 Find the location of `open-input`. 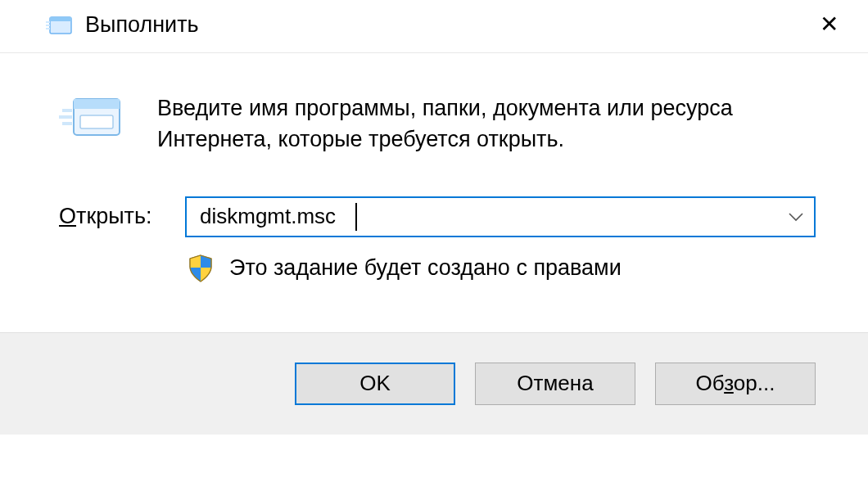

open-input is located at coordinates (500, 217).